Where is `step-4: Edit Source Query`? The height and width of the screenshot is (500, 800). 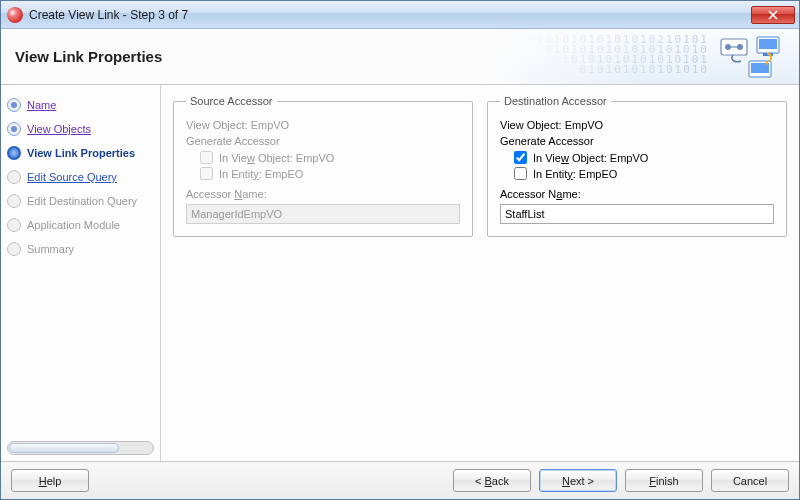 step-4: Edit Source Query is located at coordinates (82, 177).